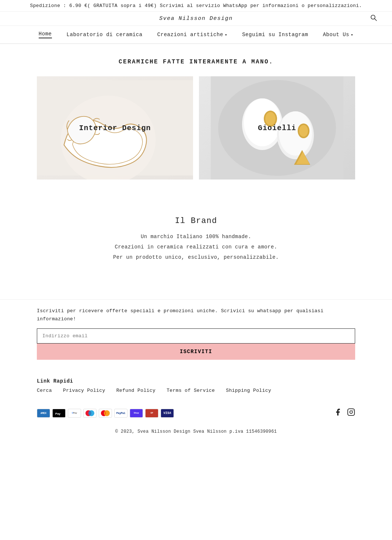 The width and height of the screenshot is (392, 540). I want to click on brand-section: Il Brand Un marchio Italiano 100% handma…, so click(196, 243).